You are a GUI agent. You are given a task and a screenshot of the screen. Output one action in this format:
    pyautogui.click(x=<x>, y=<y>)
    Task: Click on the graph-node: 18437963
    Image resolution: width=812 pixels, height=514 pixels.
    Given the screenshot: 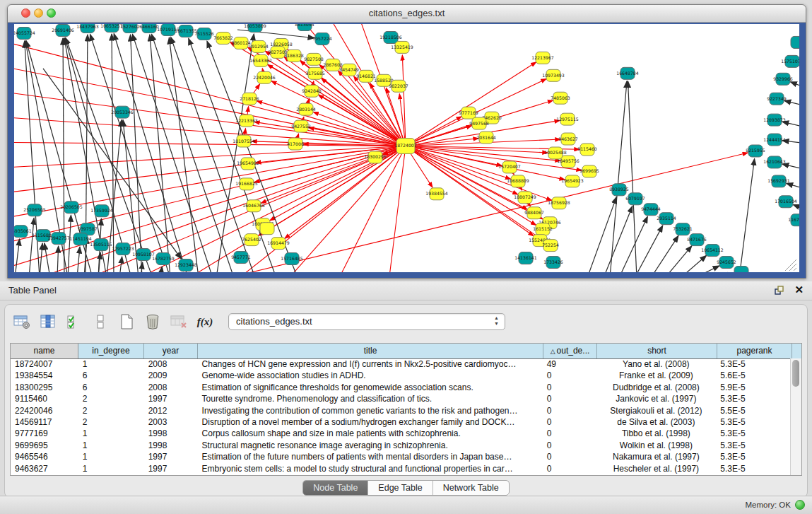 What is the action you would take?
    pyautogui.click(x=88, y=28)
    